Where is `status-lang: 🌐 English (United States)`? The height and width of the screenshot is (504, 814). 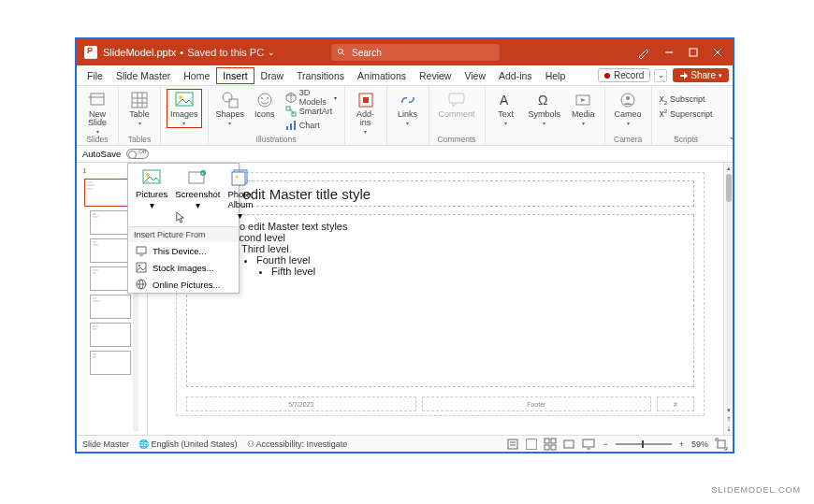
status-lang: 🌐 English (United States) is located at coordinates (188, 444).